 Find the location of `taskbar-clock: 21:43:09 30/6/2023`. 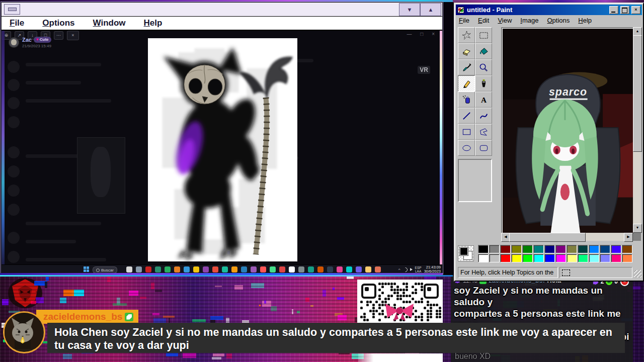

taskbar-clock: 21:43:09 30/6/2023 is located at coordinates (433, 269).